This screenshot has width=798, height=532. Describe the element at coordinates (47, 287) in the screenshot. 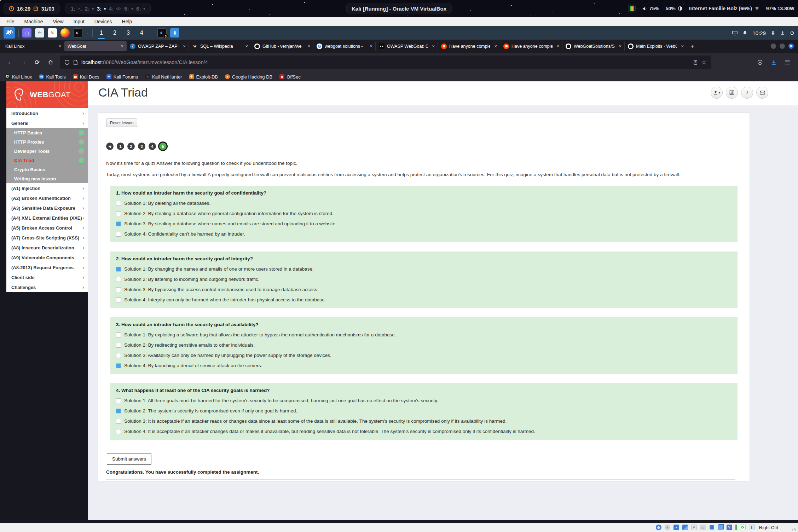

I see `sidebar-item-challenges: Challenges›` at that location.